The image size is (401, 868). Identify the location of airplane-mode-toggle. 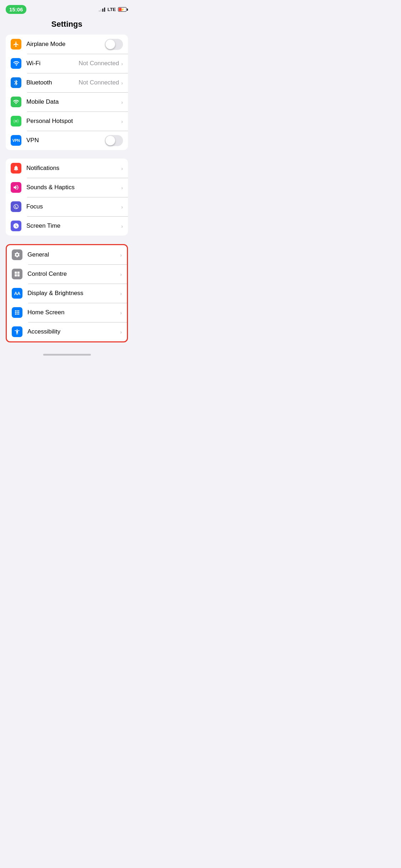
(114, 44).